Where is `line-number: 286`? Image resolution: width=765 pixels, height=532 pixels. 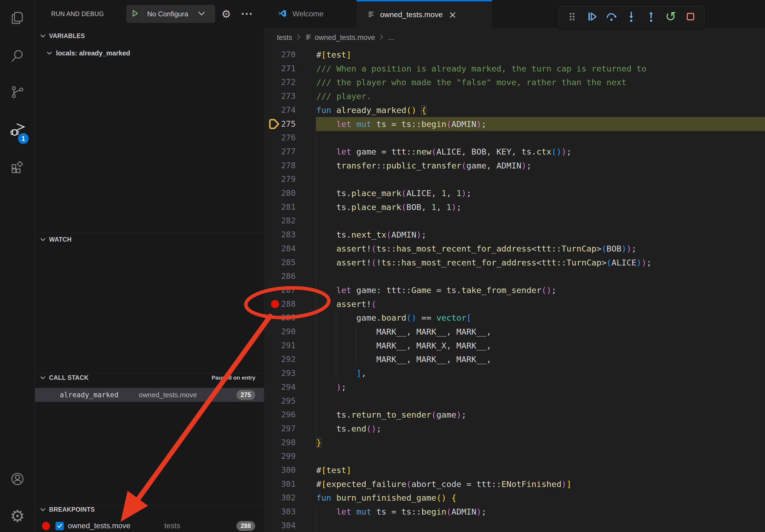 line-number: 286 is located at coordinates (280, 276).